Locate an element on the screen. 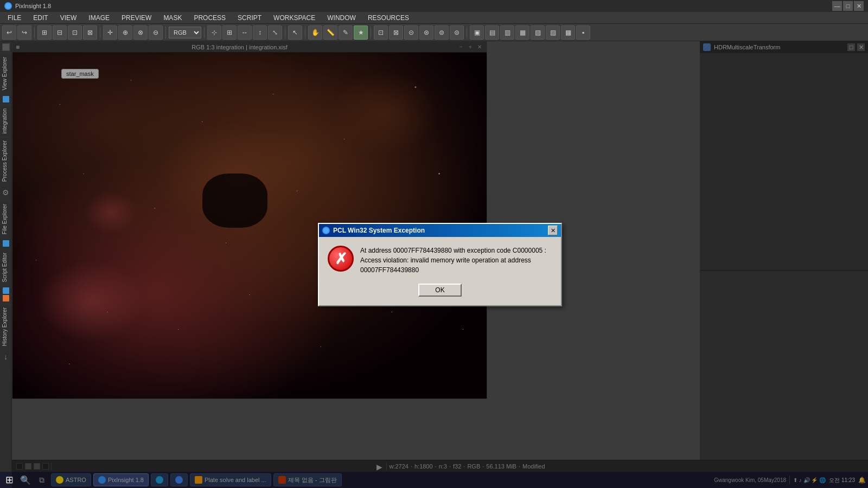 The image size is (868, 488). sidebar-tab-integration: integration is located at coordinates (5, 121).